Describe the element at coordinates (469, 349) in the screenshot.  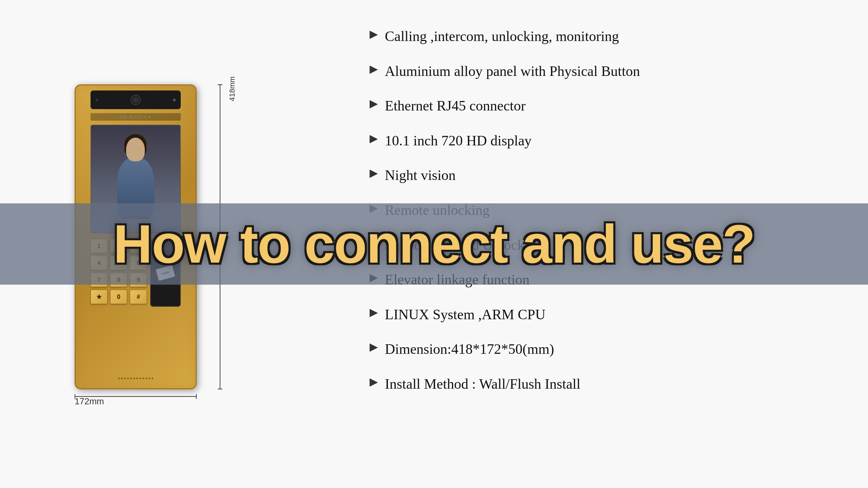
I see `spec-text-10: Dimension:418*172*50(mm)` at that location.